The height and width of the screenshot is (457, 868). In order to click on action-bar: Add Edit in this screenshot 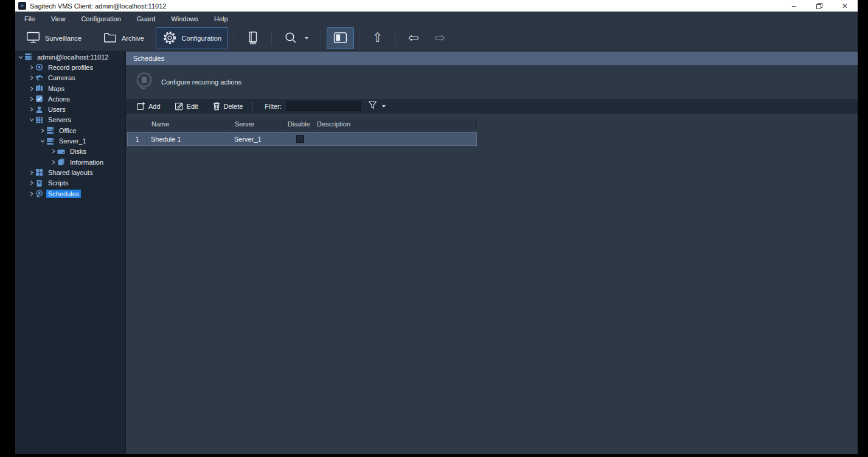, I will do `click(491, 106)`.